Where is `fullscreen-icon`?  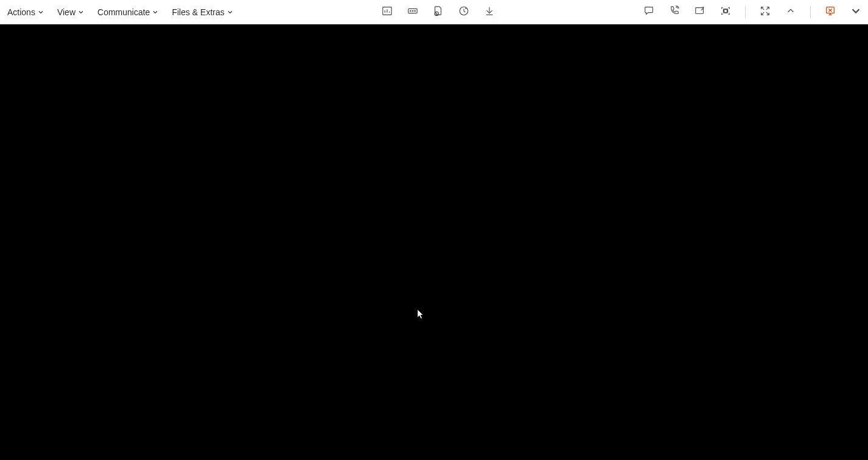
fullscreen-icon is located at coordinates (765, 12).